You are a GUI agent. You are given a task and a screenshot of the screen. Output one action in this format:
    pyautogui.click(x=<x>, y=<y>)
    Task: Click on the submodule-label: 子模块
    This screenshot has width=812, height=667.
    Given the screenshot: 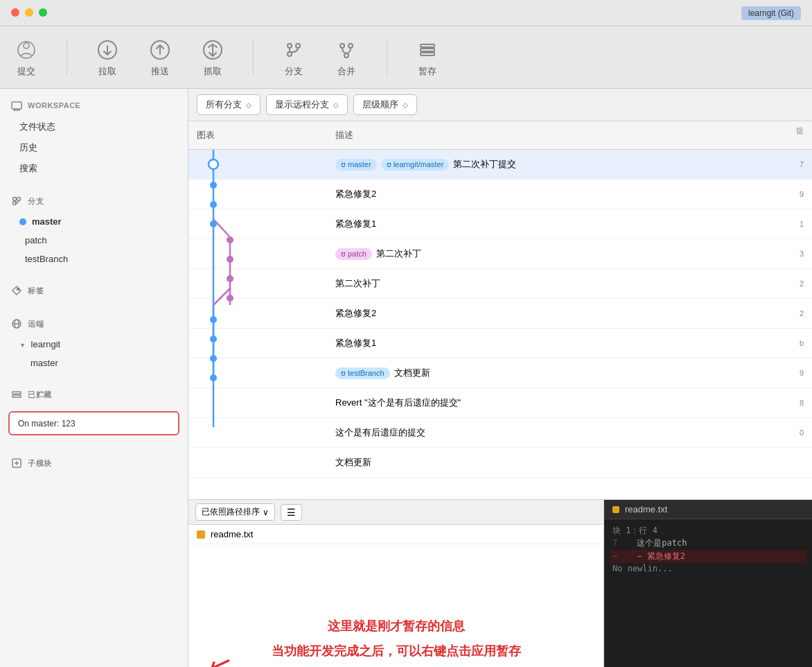 What is the action you would take?
    pyautogui.click(x=40, y=463)
    